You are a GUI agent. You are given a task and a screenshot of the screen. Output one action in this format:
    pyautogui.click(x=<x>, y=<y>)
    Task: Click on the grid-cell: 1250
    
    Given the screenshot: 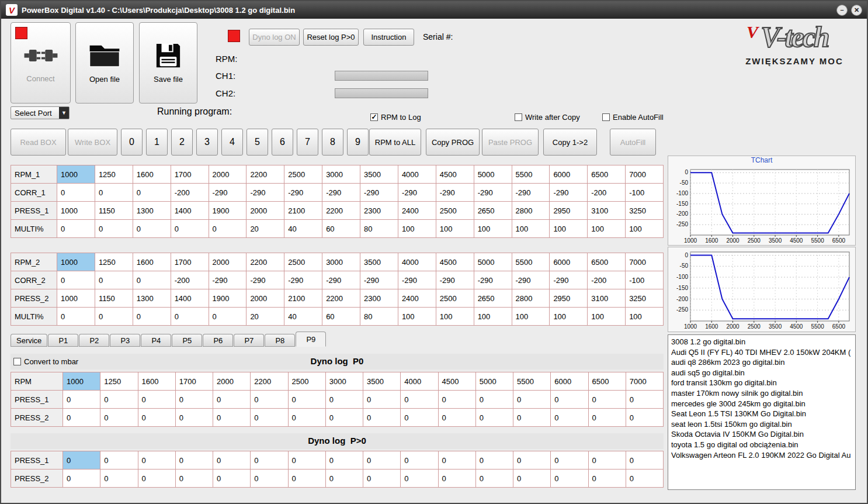 What is the action you would take?
    pyautogui.click(x=113, y=262)
    